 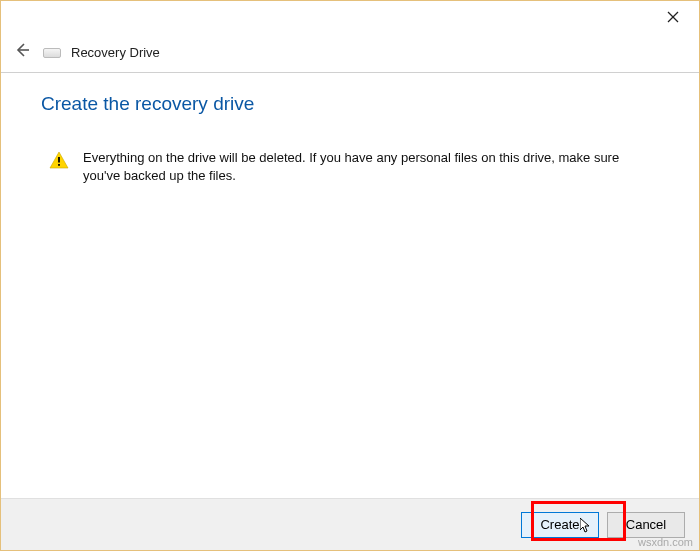 I want to click on app-title: Recovery Drive, so click(x=116, y=52).